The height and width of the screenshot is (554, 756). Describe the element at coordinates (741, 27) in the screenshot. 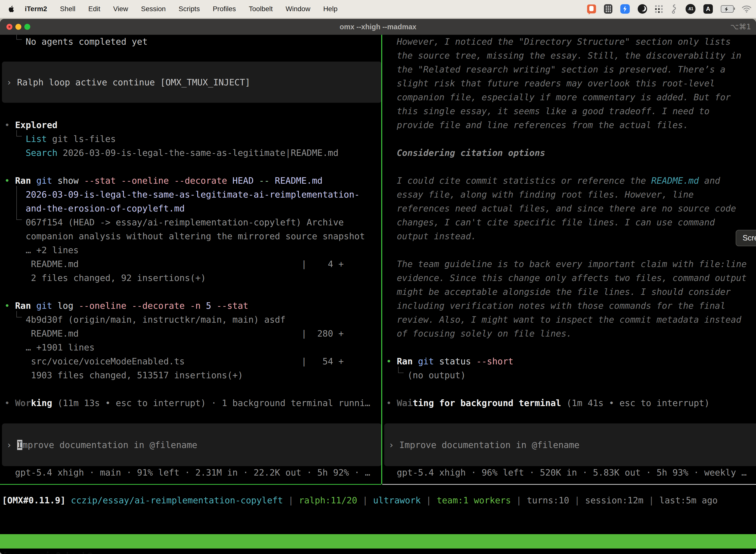

I see `window-shortcut: ⌥⌘1` at that location.